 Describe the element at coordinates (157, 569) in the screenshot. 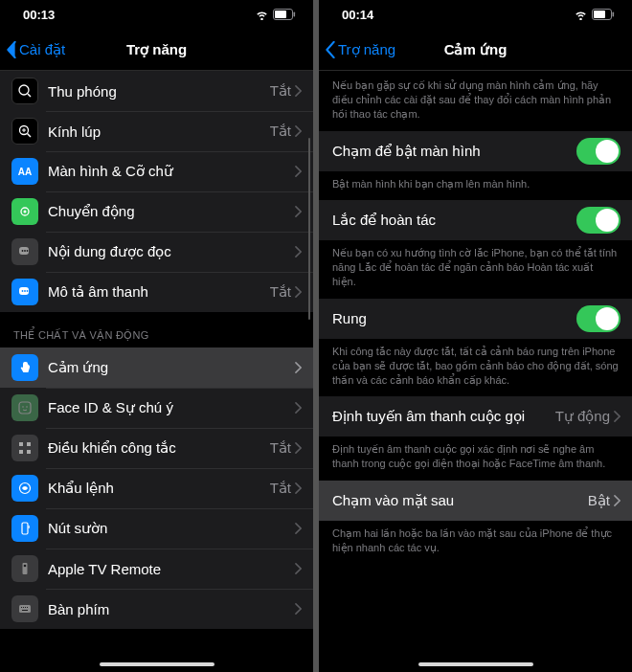

I see `row-apple-tv-remote: Apple TV Remote` at that location.